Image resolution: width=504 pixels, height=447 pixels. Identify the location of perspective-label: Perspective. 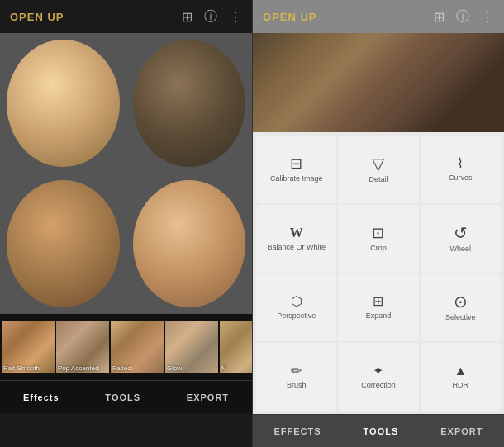
(296, 316).